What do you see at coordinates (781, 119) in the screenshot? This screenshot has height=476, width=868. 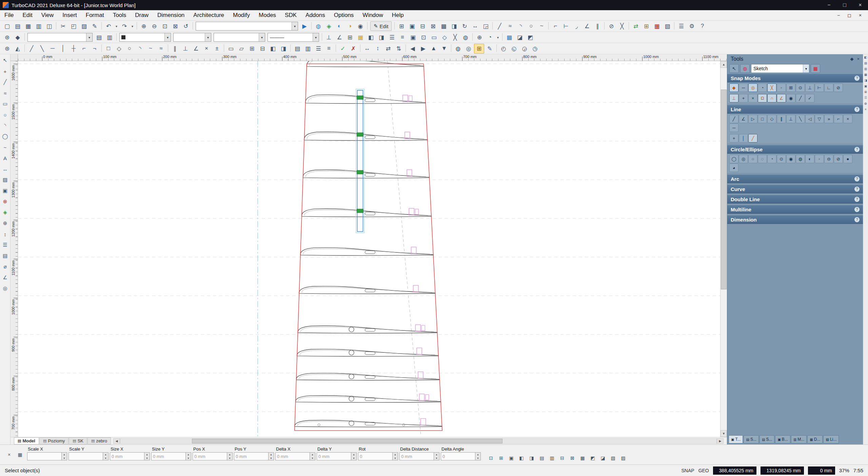 I see `line-parallel-icon: ∥` at bounding box center [781, 119].